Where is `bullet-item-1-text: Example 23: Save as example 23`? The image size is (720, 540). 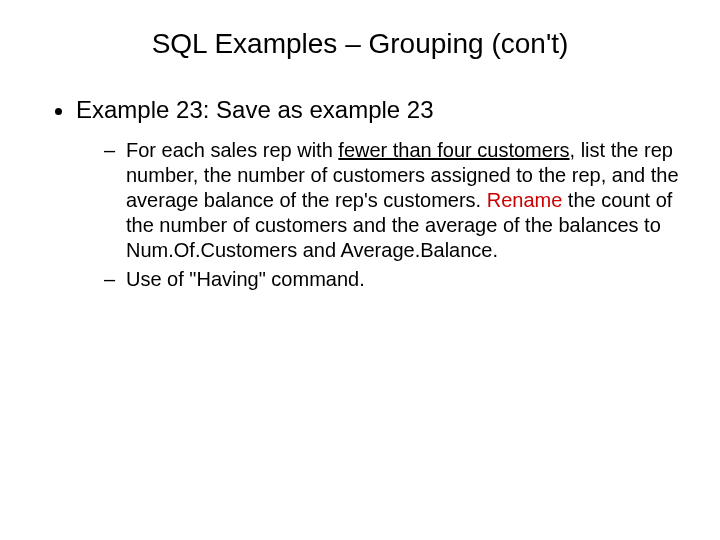
bullet-item-1-text: Example 23: Save as example 23 is located at coordinates (255, 110).